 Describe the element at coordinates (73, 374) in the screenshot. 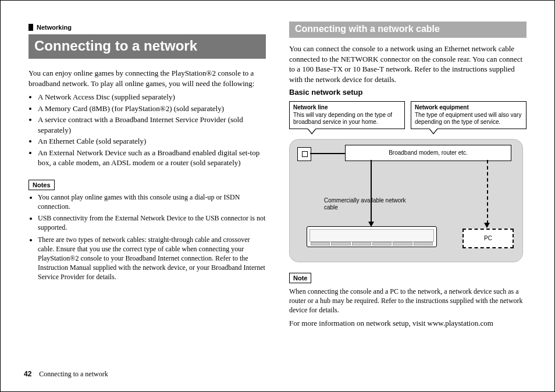

I see `footer-title: Connecting to a network` at that location.